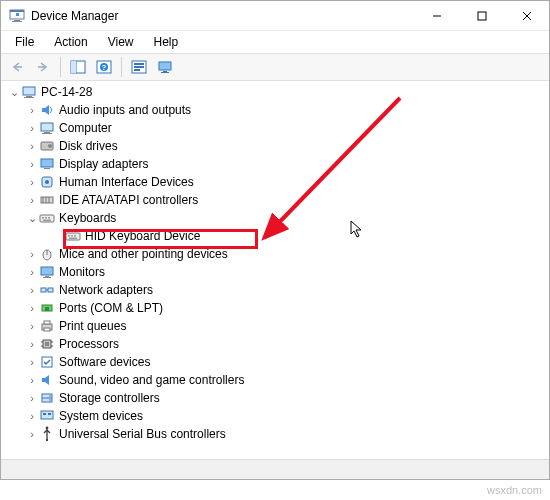  What do you see at coordinates (111, 308) in the screenshot?
I see `tree-category-label: Ports (COM & LPT)` at bounding box center [111, 308].